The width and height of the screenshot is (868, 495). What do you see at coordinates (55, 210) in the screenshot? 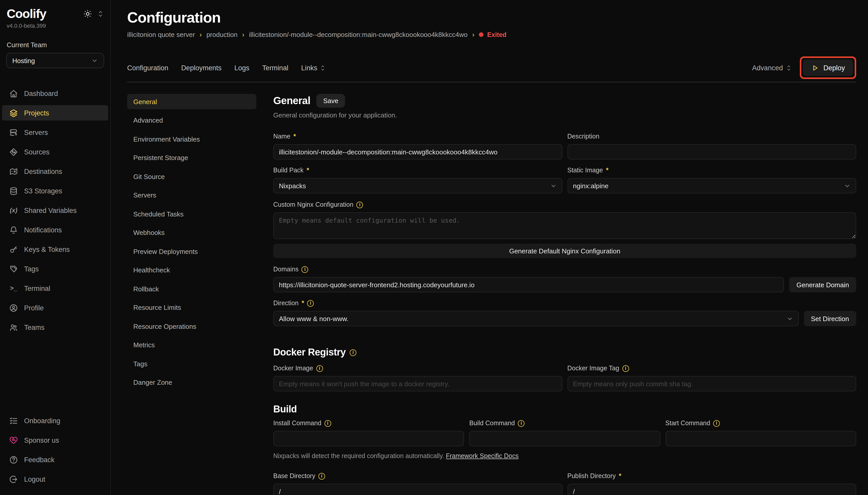
I see `sidebar-item-shared-variables: Shared Variables` at bounding box center [55, 210].